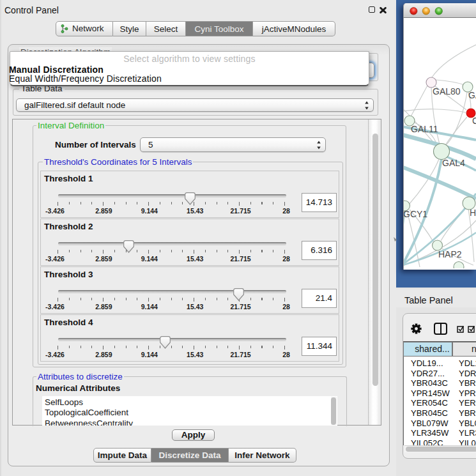  I want to click on svg-text: GAL11, so click(424, 129).